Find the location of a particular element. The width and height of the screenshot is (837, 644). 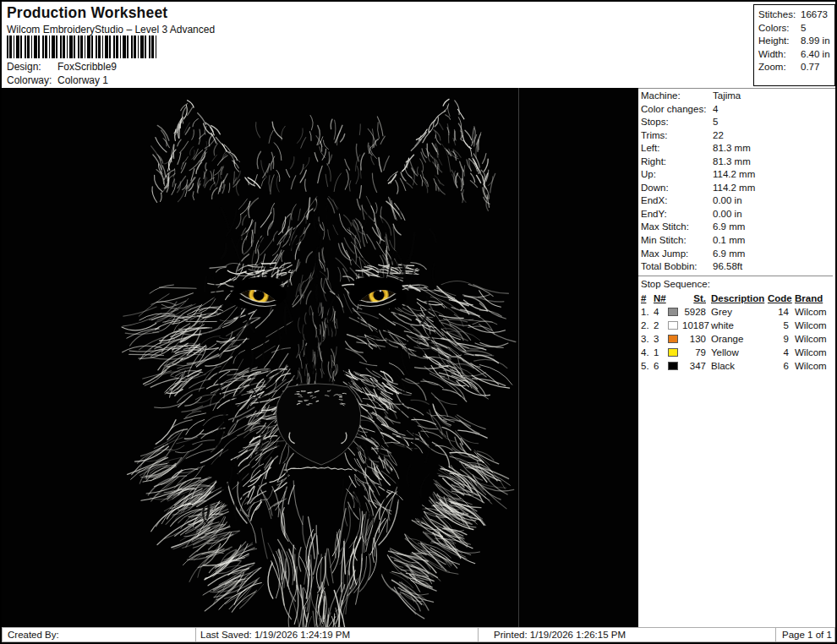

stat-row-height: Height:8.99 in is located at coordinates (795, 41).